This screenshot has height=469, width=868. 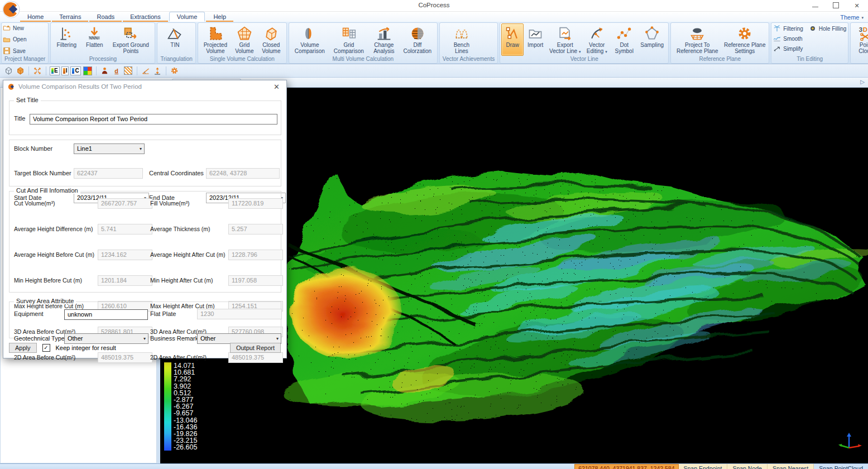 What do you see at coordinates (860, 40) in the screenshot?
I see `trim-point-cloud-button: Point Cloud` at bounding box center [860, 40].